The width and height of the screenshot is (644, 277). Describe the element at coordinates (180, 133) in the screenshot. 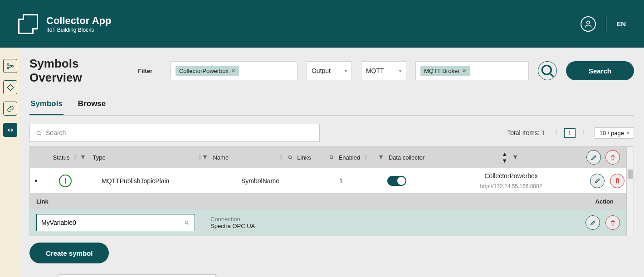

I see `table-search-input` at that location.